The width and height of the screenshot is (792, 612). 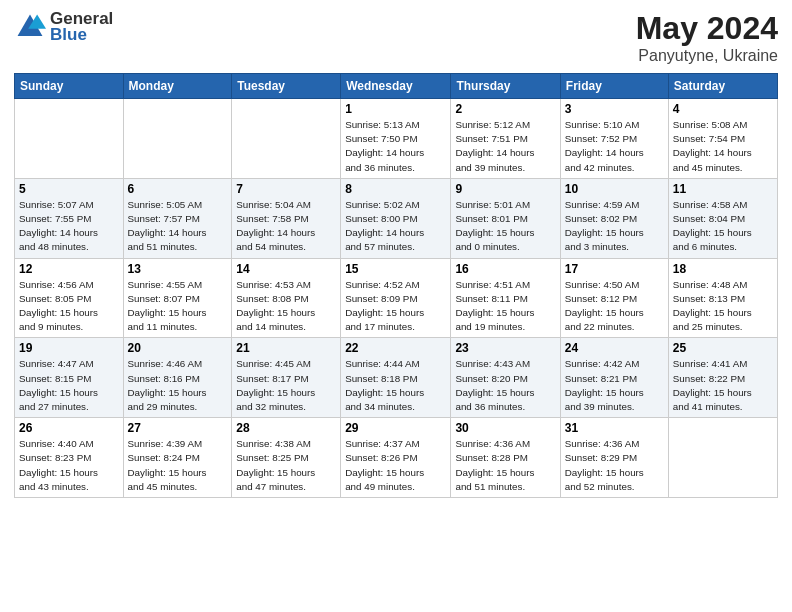 I want to click on calendar-cell: 15Sunrise: 4:52 AM Sunset: 8:09 PM Dayli…, so click(x=396, y=298).